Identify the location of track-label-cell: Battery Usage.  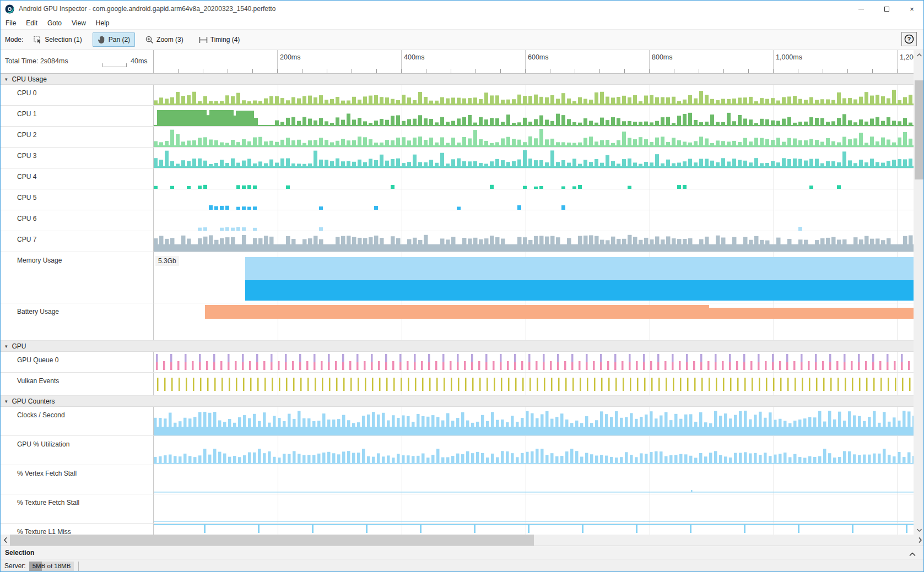
(77, 322).